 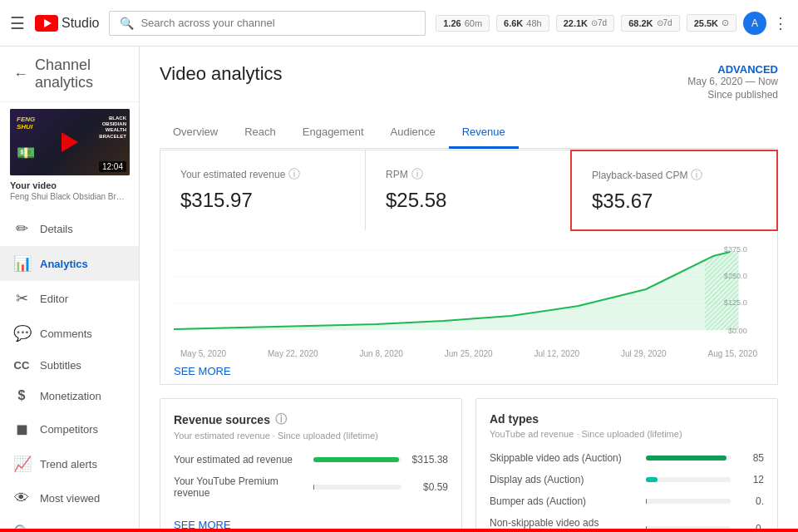 I want to click on metric-value: $35.67, so click(x=674, y=201).